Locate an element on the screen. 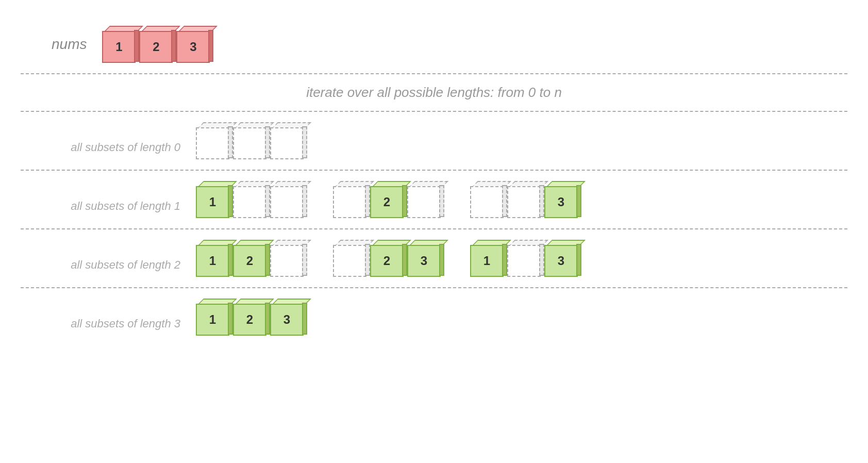  subsets-row-length3: 123 is located at coordinates (252, 317).